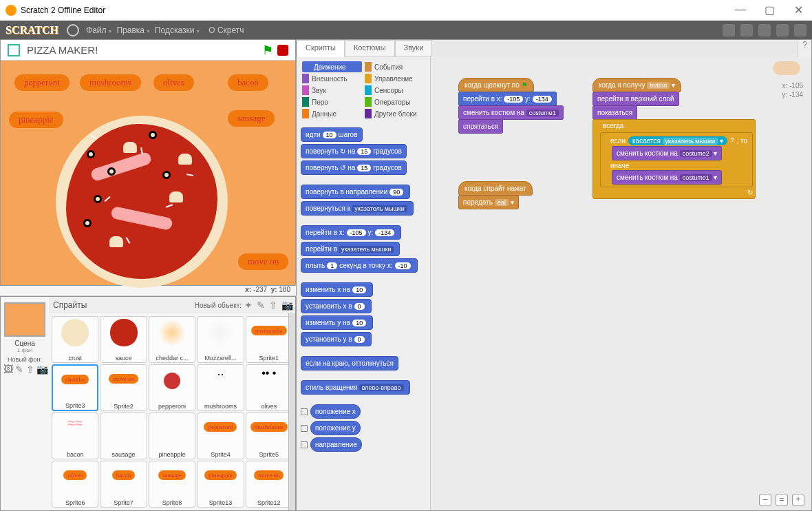  I want to click on block-goto-xy: перейти в x:-105y:-134, so click(351, 233).